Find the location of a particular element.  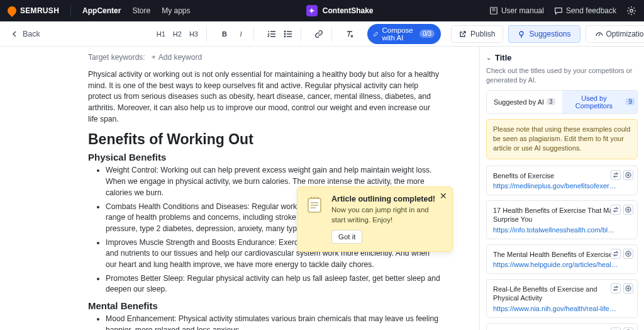

list-item: Mood Enhancement: Physical activity stim… is located at coordinates (273, 322).